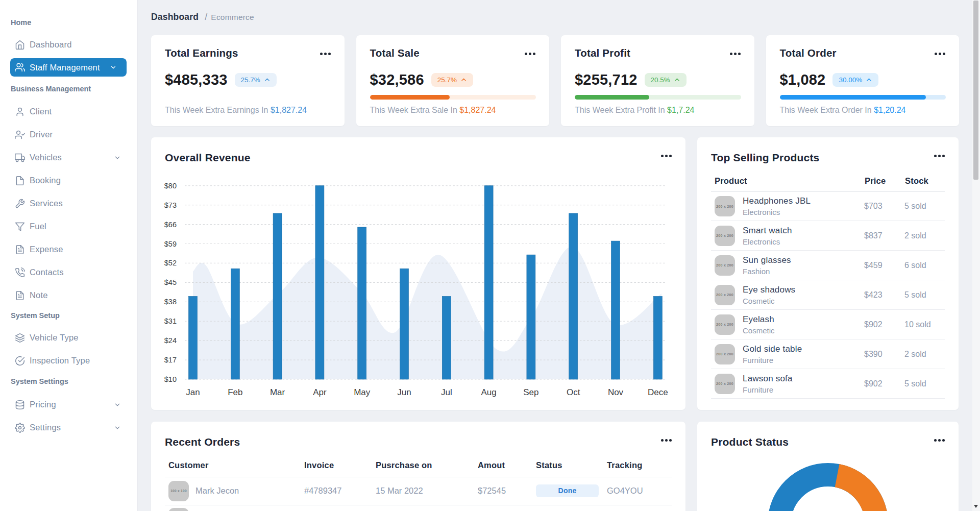  I want to click on svg-text: $80, so click(170, 186).